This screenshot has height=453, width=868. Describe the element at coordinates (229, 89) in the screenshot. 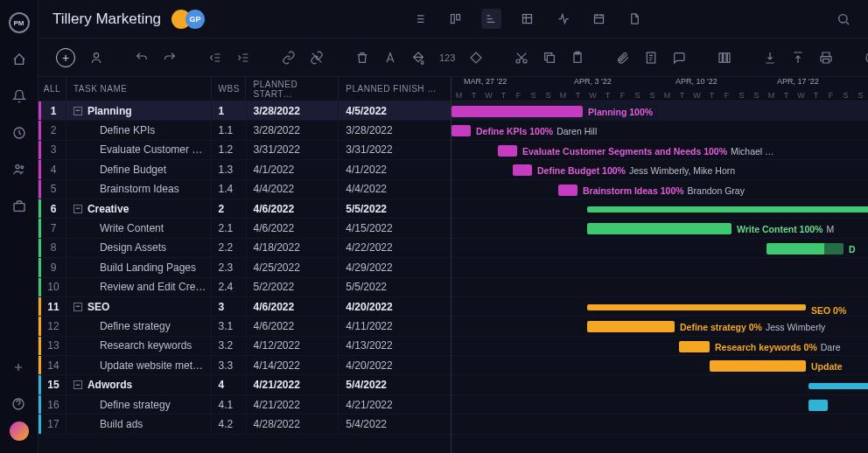

I see `col-header-wbs: WBS` at that location.